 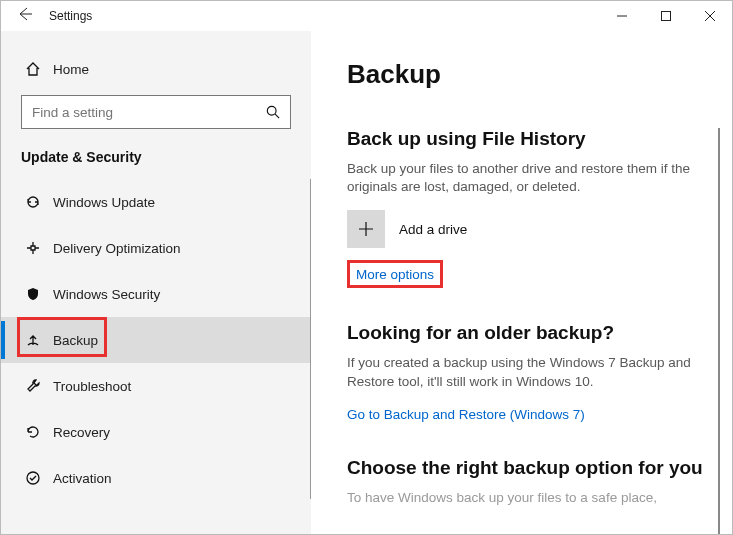 I want to click on older-backup-desc: If you created a backup using the Window…, so click(x=530, y=372).